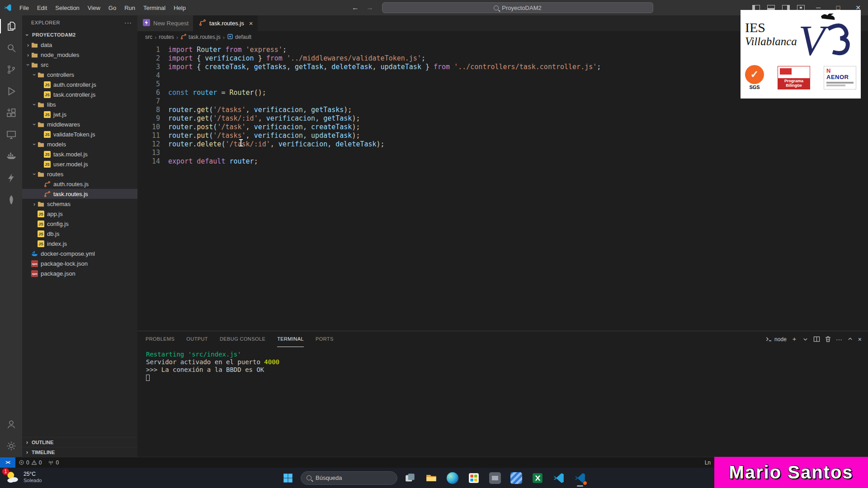  What do you see at coordinates (30, 463) in the screenshot?
I see `problems-indicator: 0 0` at bounding box center [30, 463].